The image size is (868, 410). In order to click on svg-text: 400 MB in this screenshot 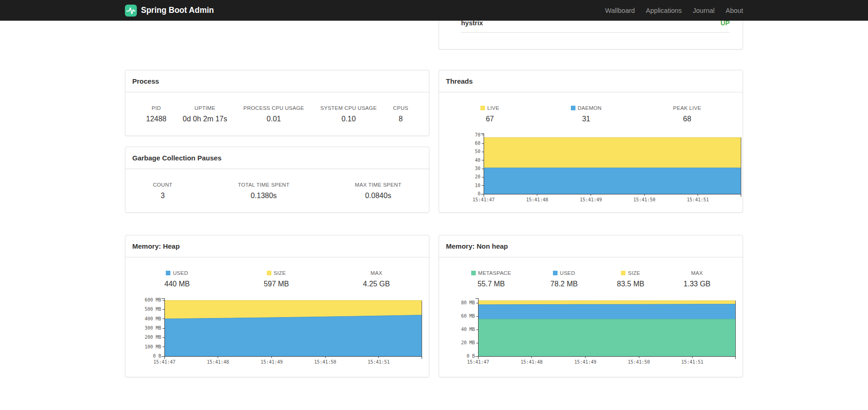, I will do `click(153, 319)`.